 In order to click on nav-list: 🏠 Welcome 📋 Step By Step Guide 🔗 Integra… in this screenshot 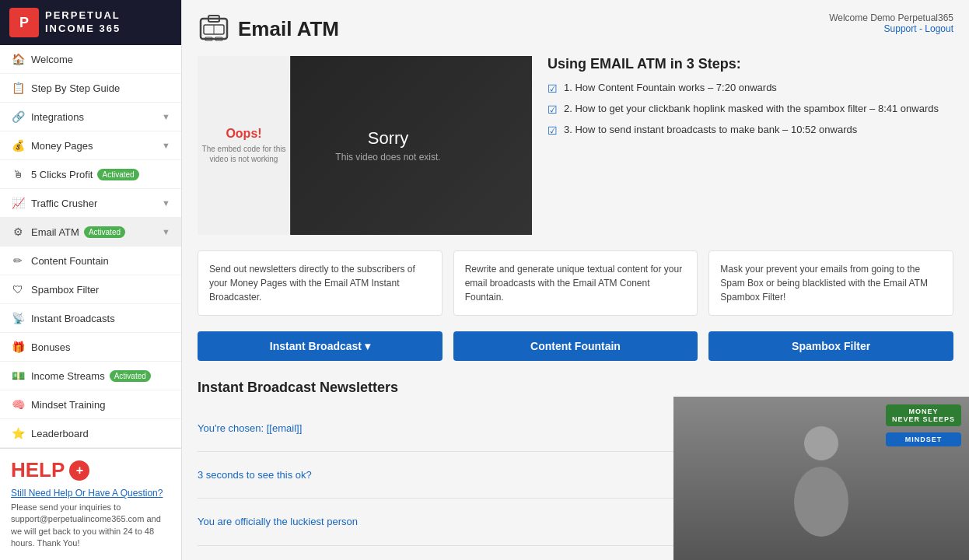, I will do `click(90, 247)`.